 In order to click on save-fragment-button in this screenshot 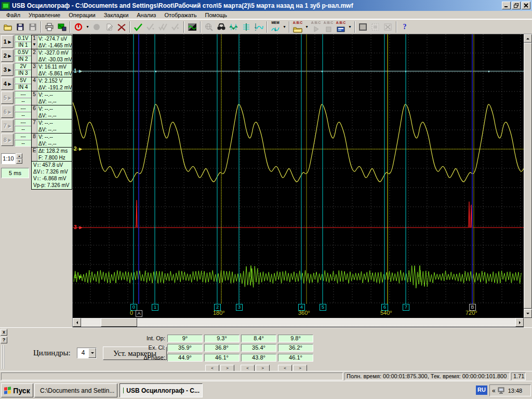, I will do `click(33, 27)`.